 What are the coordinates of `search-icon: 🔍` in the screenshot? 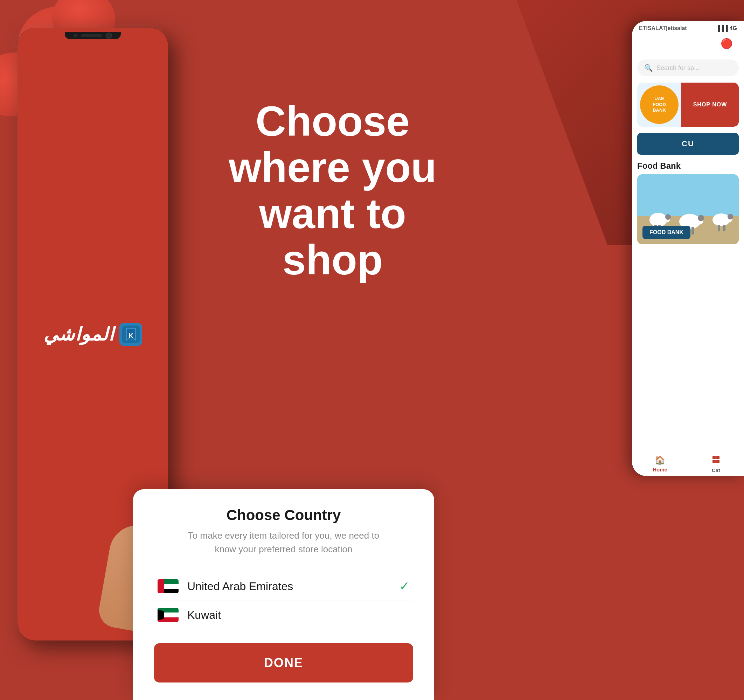 It's located at (649, 68).